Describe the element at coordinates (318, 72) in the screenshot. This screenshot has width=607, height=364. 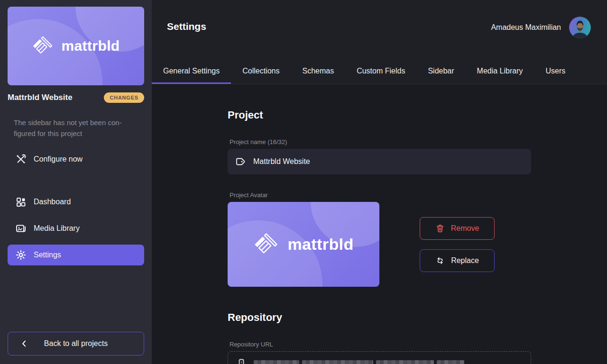
I see `tab-schemas: Schemas` at that location.